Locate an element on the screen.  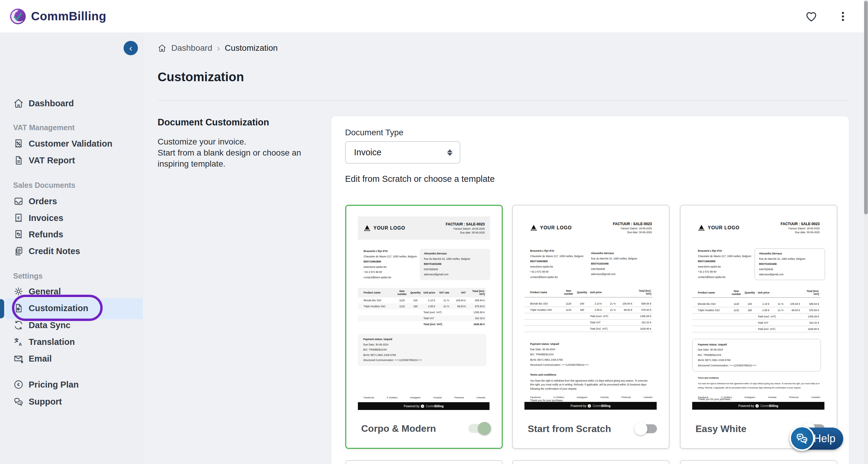
sidebar-item-label: Email is located at coordinates (40, 359).